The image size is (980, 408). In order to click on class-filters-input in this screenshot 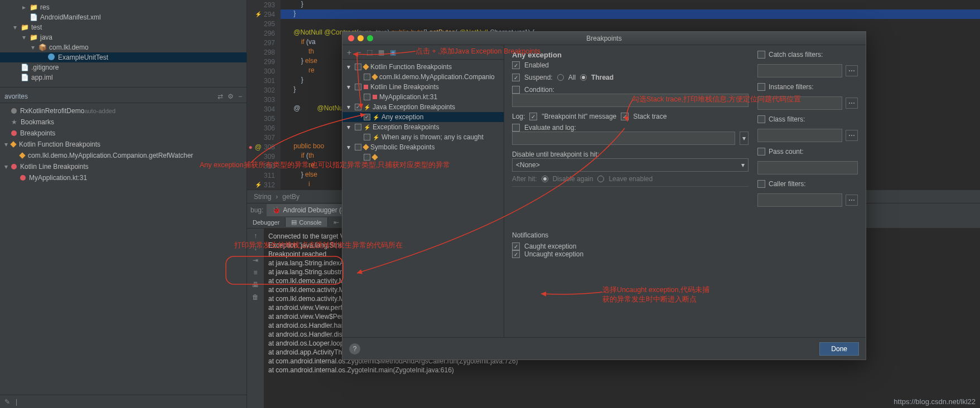, I will do `click(800, 135)`.